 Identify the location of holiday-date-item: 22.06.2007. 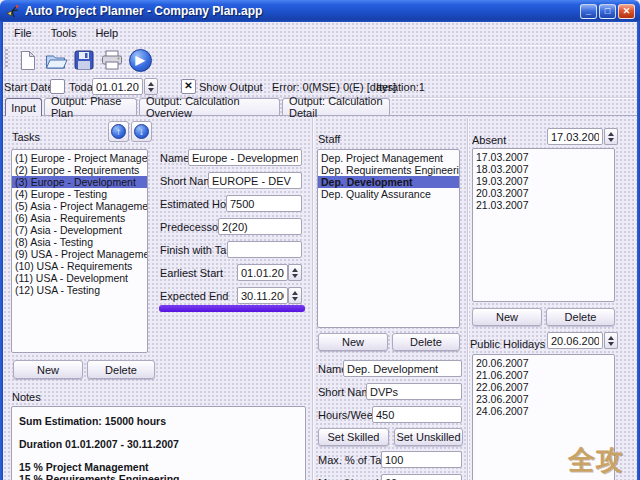
(544, 387).